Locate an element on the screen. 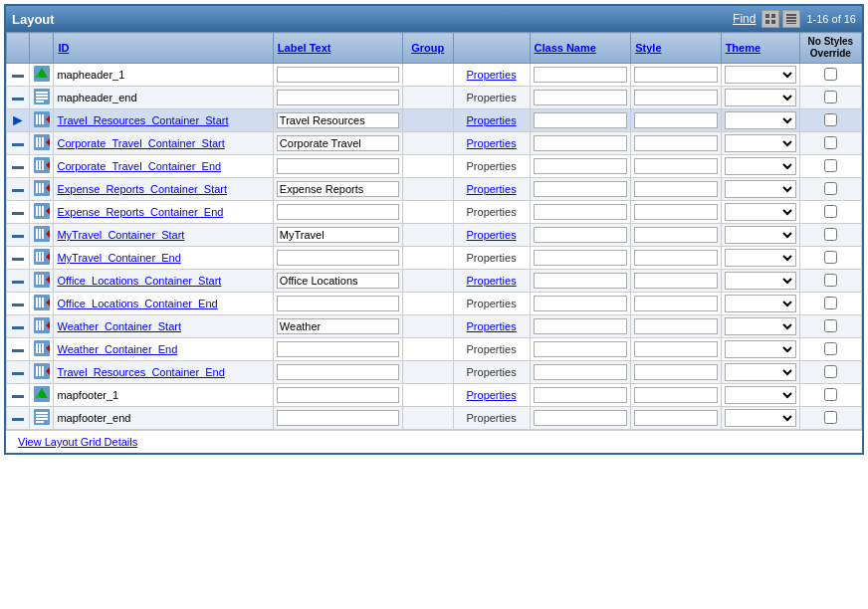 The width and height of the screenshot is (868, 609). row-id-link: Expense_Reports_Container_Start is located at coordinates (141, 189).